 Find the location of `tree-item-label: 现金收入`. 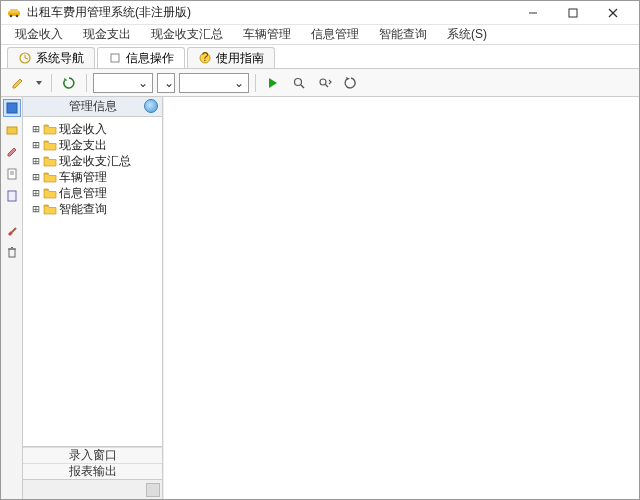

tree-item-label: 现金收入 is located at coordinates (83, 130).